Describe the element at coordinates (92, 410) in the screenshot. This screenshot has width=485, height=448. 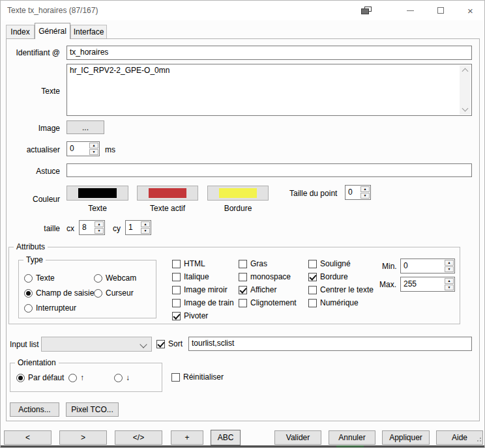
I see `pixel-tco-button-label: Pixel TCO...` at that location.